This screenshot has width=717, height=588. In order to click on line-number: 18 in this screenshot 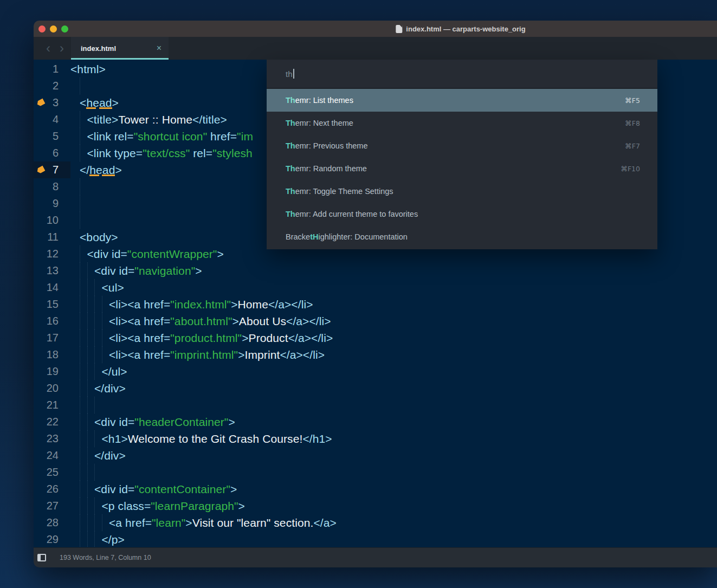, I will do `click(46, 354)`.